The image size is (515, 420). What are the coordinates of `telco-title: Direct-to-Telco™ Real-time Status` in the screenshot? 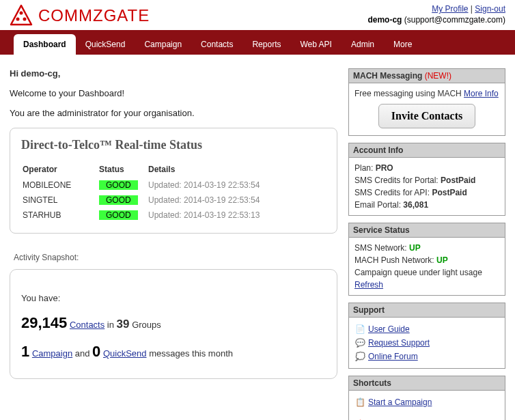 It's located at (173, 145).